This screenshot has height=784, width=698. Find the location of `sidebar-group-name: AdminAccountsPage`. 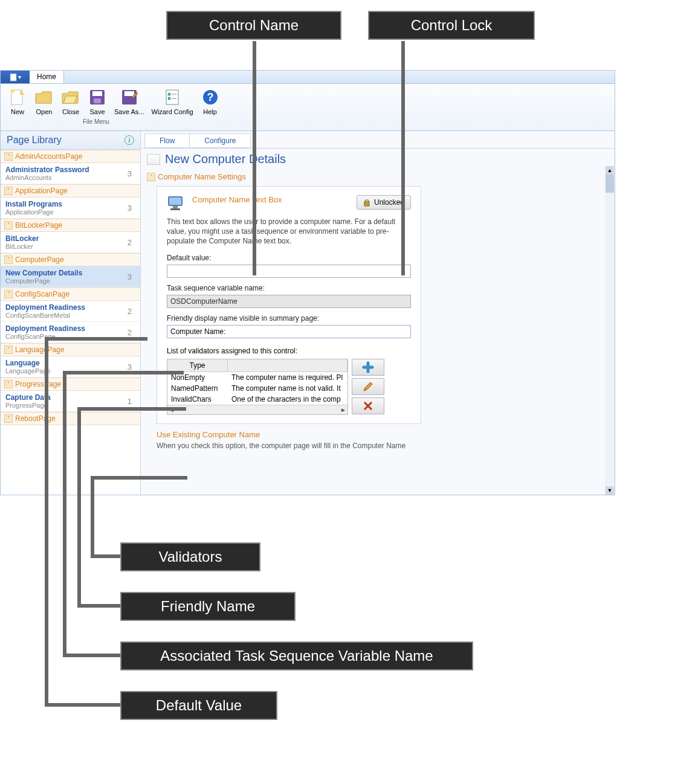

sidebar-group-name: AdminAccountsPage is located at coordinates (48, 156).